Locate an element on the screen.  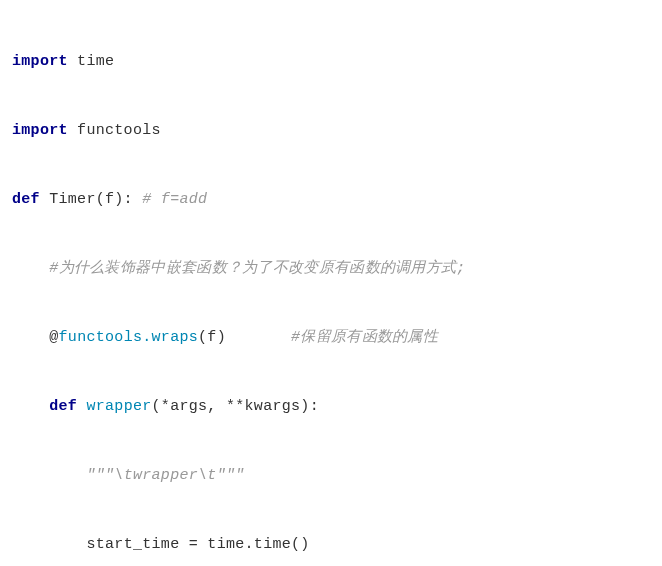
code-line: def Timer(f): # f=add is located at coordinates (331, 200).